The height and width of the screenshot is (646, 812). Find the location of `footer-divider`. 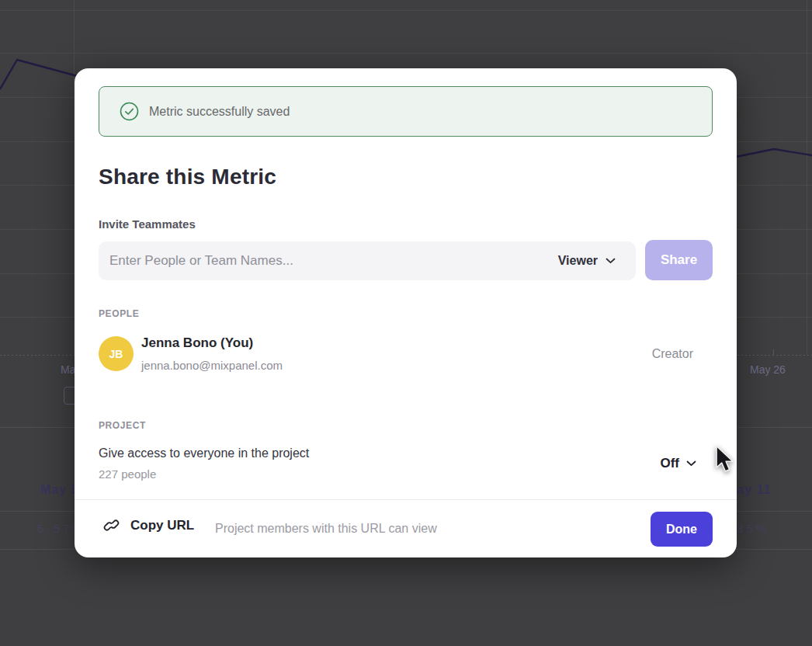

footer-divider is located at coordinates (405, 500).